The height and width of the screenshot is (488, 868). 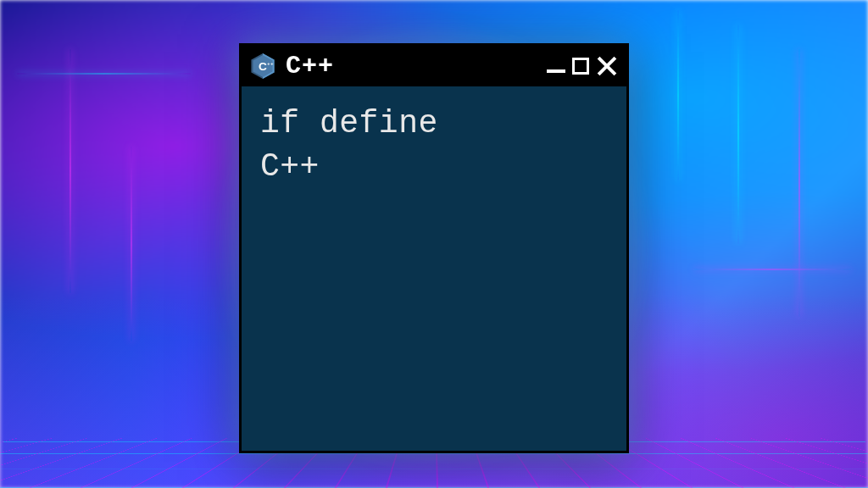 I want to click on cpp-logo-icon: C + +, so click(x=263, y=66).